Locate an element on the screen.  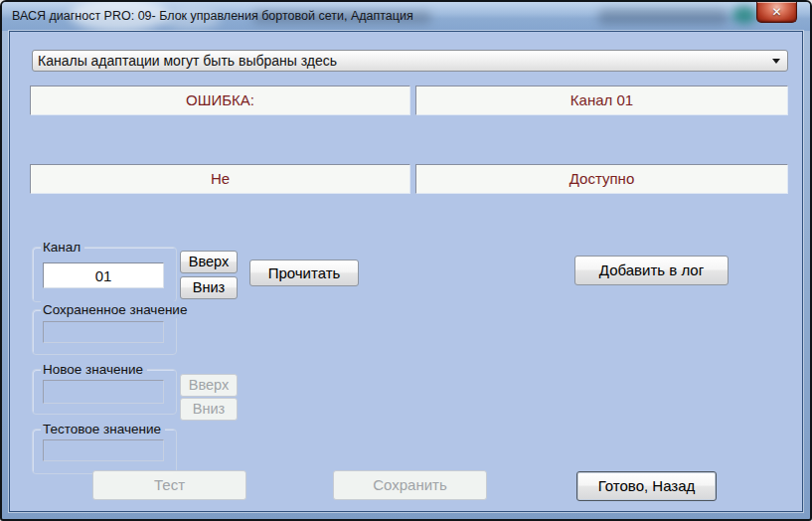
window-title: ВАСЯ диагност PRO: 09- Блок управления б… is located at coordinates (213, 16).